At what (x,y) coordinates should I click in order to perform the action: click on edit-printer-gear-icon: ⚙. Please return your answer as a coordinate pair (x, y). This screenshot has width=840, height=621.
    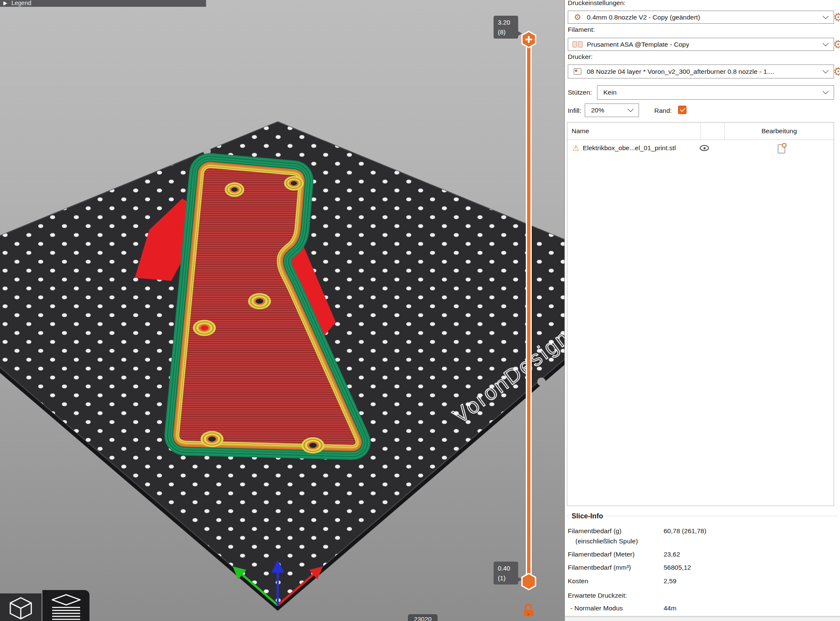
    Looking at the image, I should click on (837, 72).